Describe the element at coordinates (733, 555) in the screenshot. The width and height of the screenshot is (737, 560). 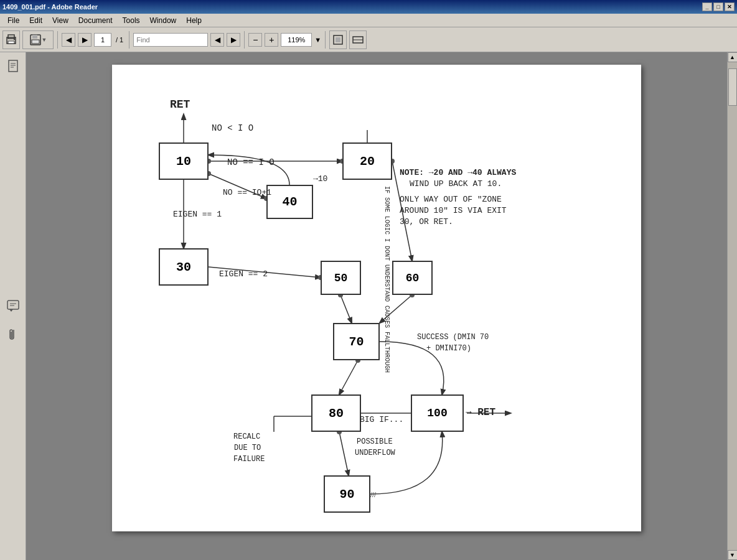
I see `scroll-down-button: ▼` at that location.